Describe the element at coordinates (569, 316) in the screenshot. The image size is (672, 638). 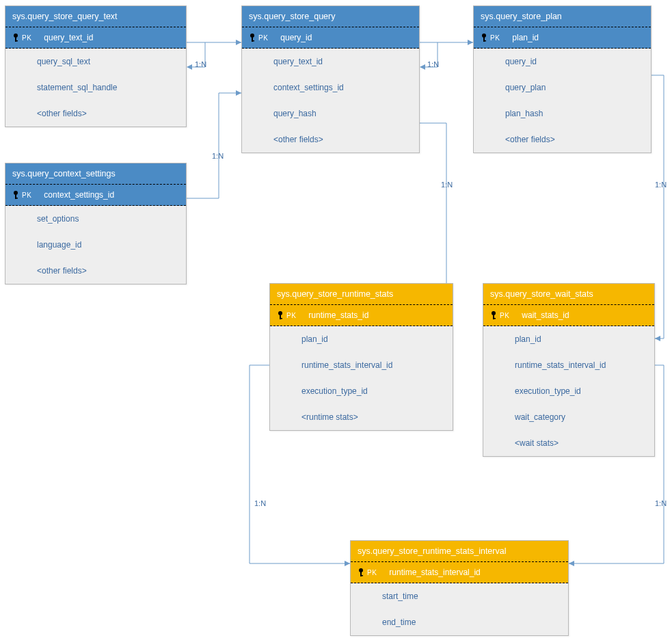
I see `pk-row: PK wait_stats_id` at that location.